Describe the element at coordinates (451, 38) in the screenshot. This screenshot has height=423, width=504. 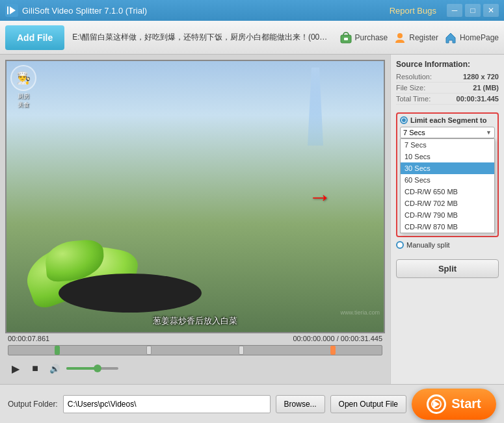
I see `homepage-icon` at that location.